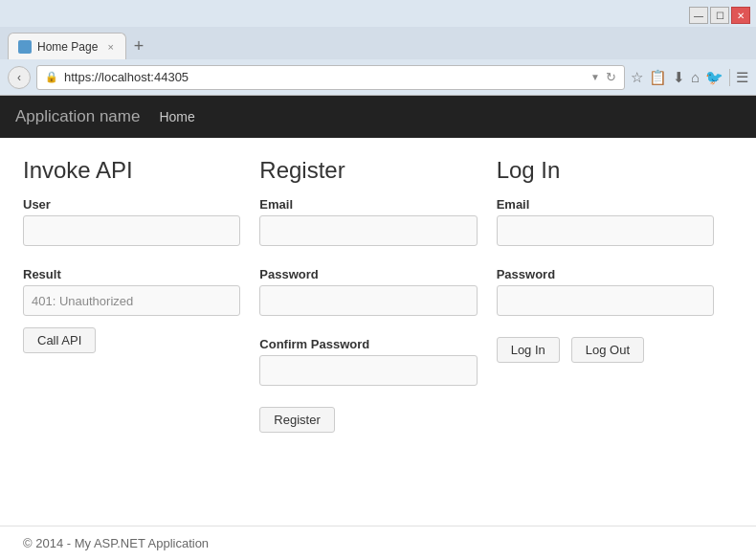 The width and height of the screenshot is (756, 560). I want to click on logout-button: Log Out, so click(608, 350).